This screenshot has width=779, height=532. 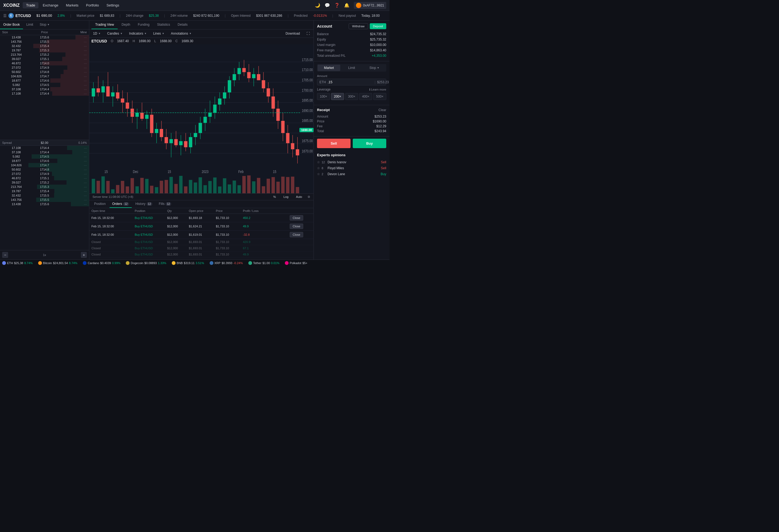 What do you see at coordinates (380, 96) in the screenshot?
I see `leverage-option: 500×` at bounding box center [380, 96].